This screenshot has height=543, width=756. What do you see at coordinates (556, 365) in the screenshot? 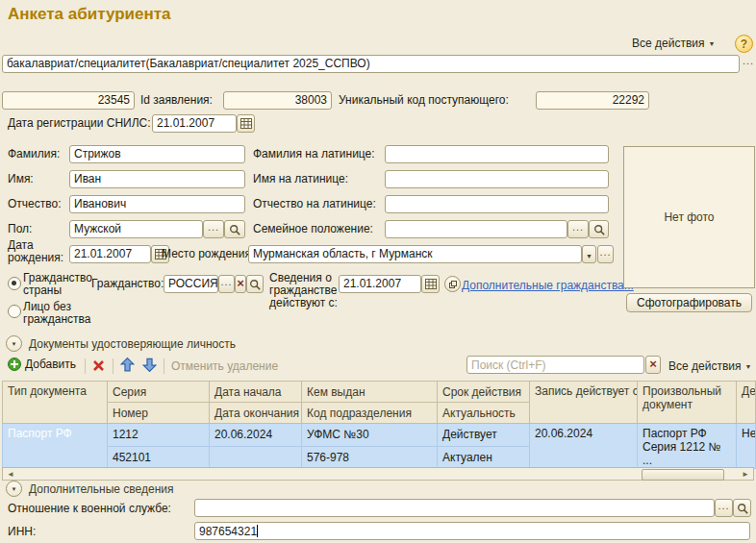
I see `search-input` at bounding box center [556, 365].